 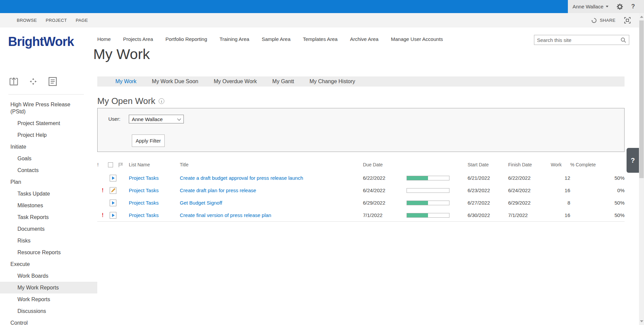 What do you see at coordinates (49, 147) in the screenshot?
I see `sidebar-item-initiate: Initiate` at bounding box center [49, 147].